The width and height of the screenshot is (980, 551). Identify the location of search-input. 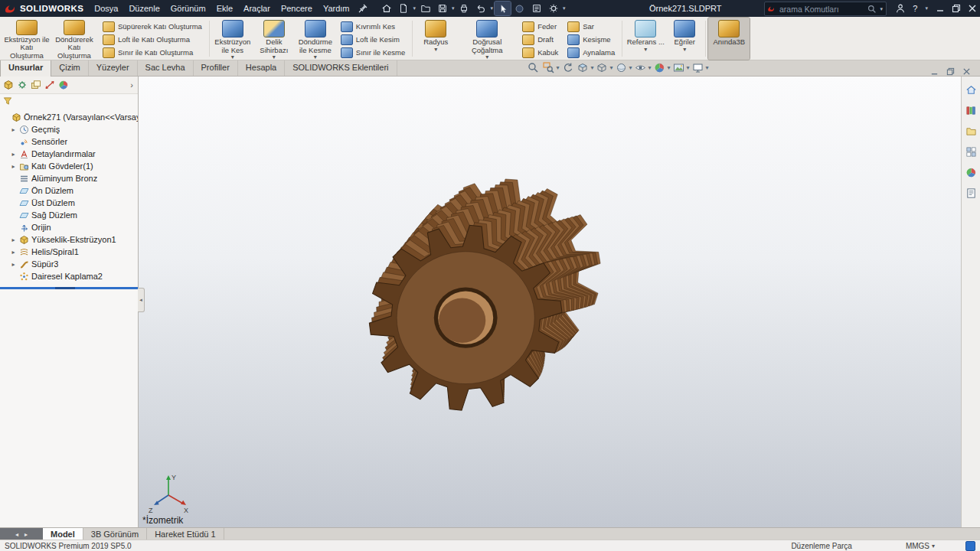
(822, 9).